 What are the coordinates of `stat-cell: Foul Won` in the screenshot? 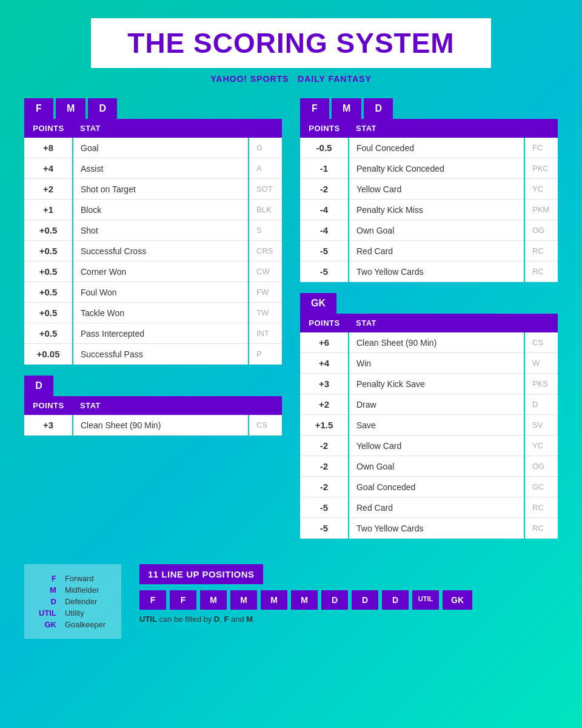 It's located at (161, 292).